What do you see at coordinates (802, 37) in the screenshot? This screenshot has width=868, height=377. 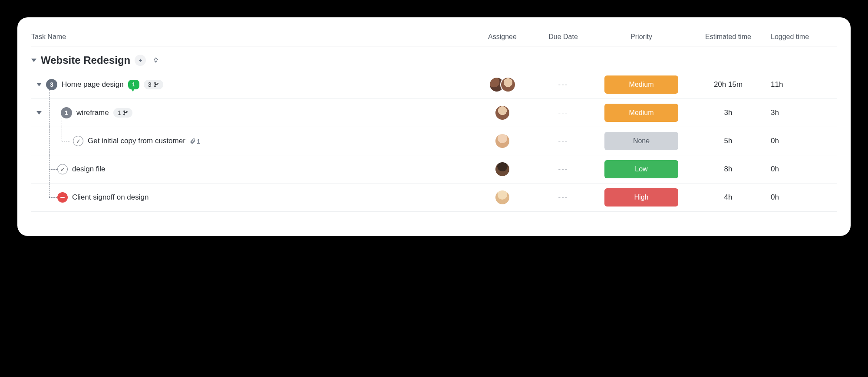 I see `col-logged: Logged time` at bounding box center [802, 37].